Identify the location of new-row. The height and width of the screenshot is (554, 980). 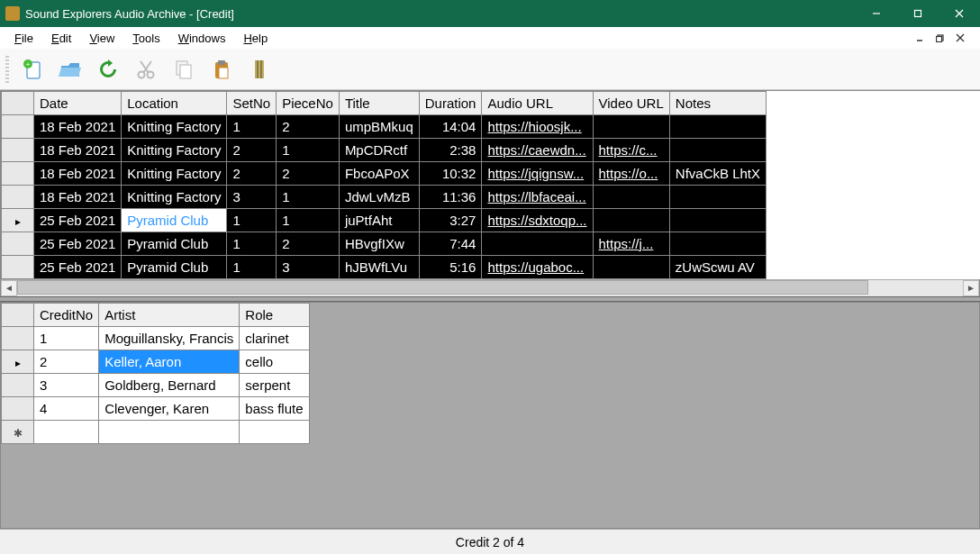
(156, 432).